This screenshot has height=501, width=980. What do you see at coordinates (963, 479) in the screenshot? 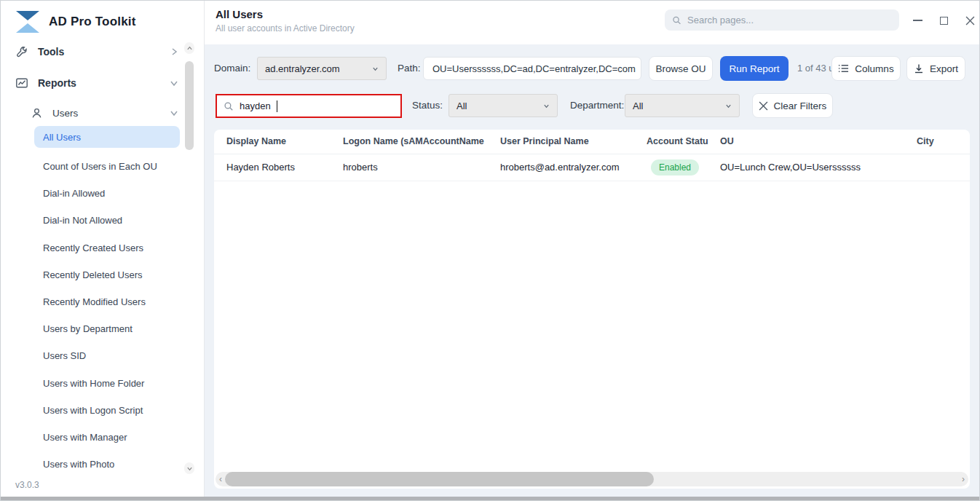
I see `scroll-right-icon: ›` at bounding box center [963, 479].